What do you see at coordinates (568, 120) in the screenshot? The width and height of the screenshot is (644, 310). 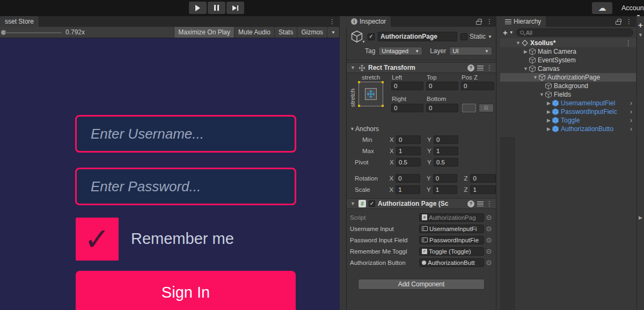 I see `hierarchy-item-toggle: ▶ Toggle ›` at bounding box center [568, 120].